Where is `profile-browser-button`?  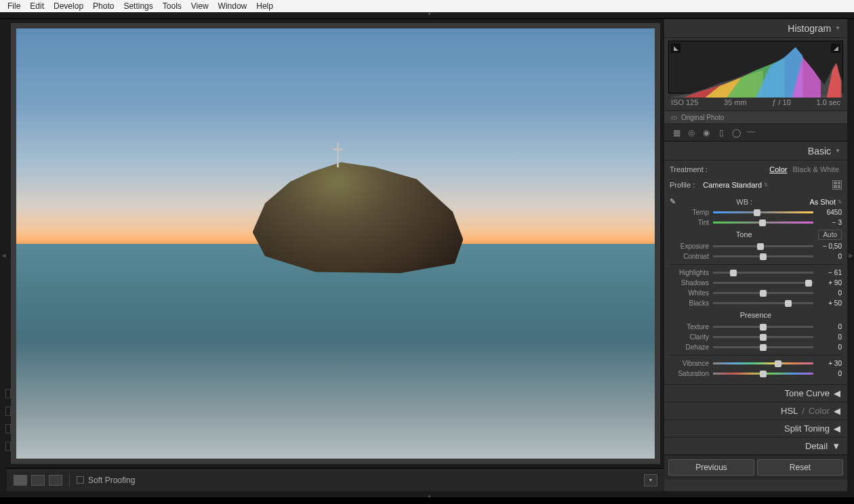
profile-browser-button is located at coordinates (837, 185).